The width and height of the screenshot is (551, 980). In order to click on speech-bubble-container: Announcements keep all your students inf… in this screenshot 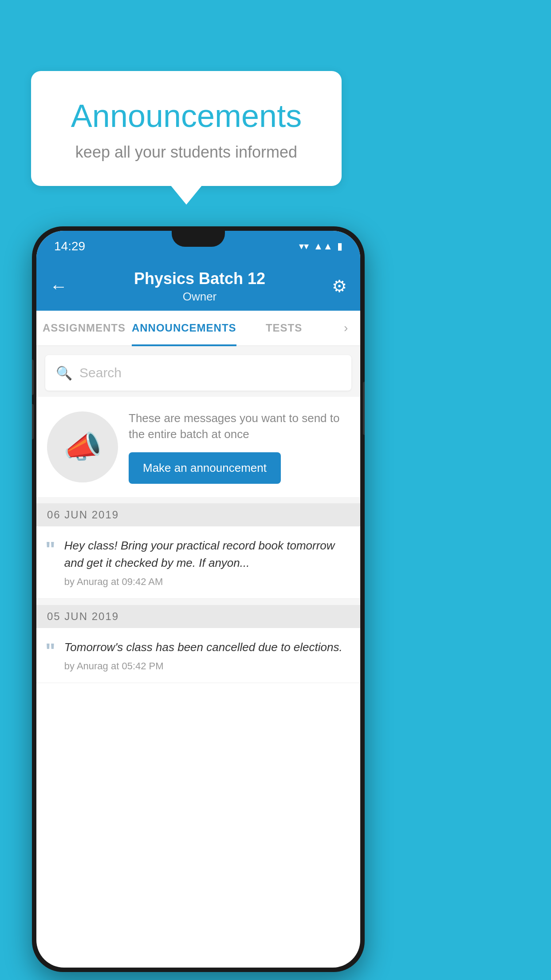, I will do `click(186, 129)`.